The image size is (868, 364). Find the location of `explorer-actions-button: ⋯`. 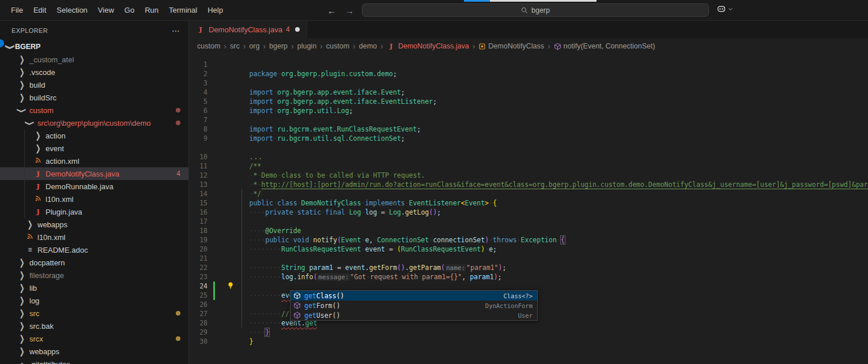

explorer-actions-button: ⋯ is located at coordinates (176, 31).